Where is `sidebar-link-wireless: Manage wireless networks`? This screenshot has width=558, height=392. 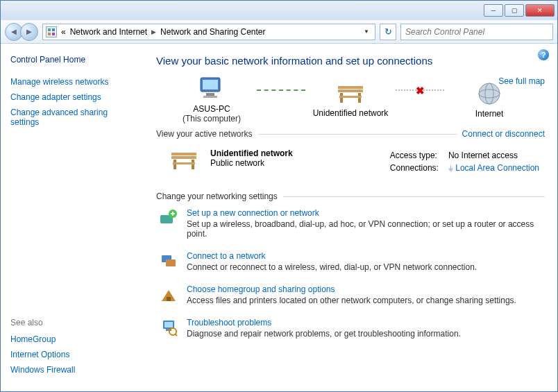
sidebar-link-wireless: Manage wireless networks is located at coordinates (74, 82).